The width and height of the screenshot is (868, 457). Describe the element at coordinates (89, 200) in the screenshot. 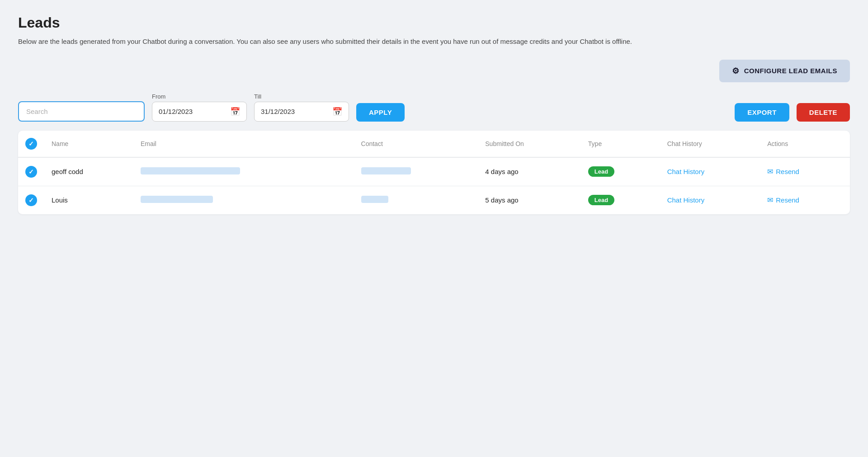

I see `row-name: Louis` at that location.